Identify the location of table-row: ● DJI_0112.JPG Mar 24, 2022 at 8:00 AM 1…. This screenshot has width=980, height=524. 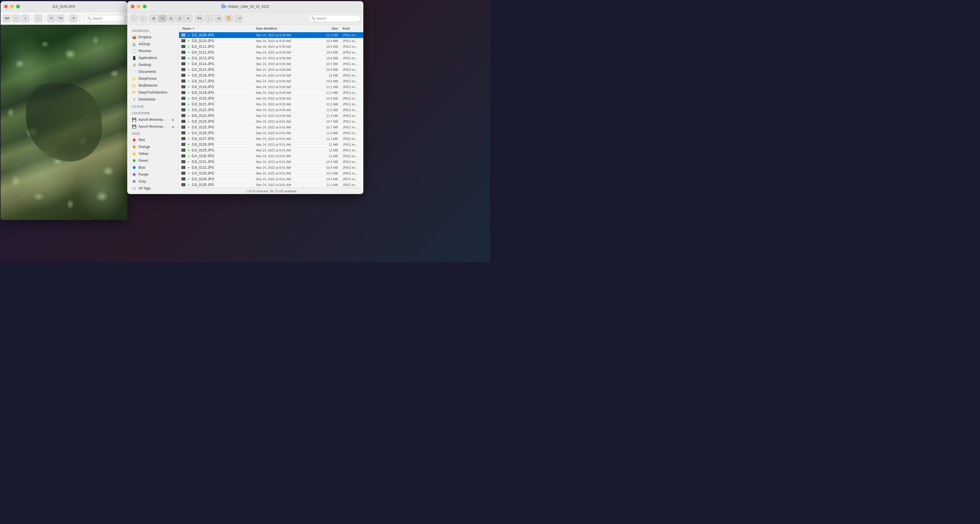
(271, 53).